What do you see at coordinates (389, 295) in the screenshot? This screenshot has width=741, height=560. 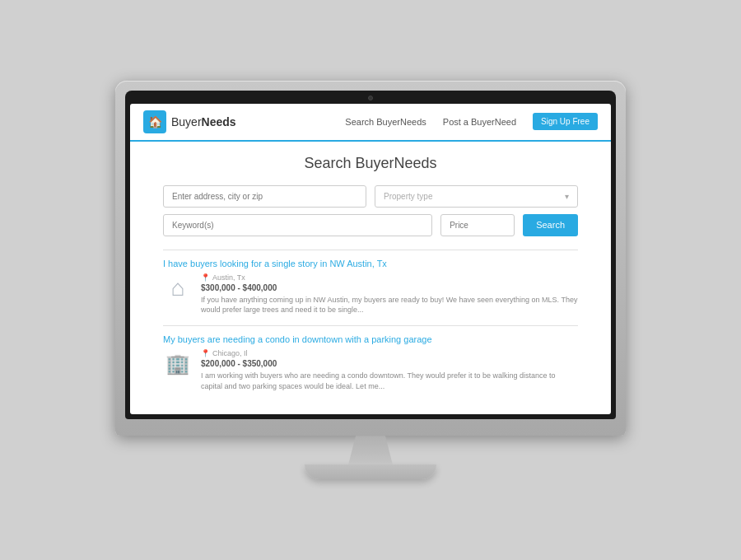 I see `listing-details-1: 📍 Austin, Tx $300,000 - $400,000 If you …` at bounding box center [389, 295].